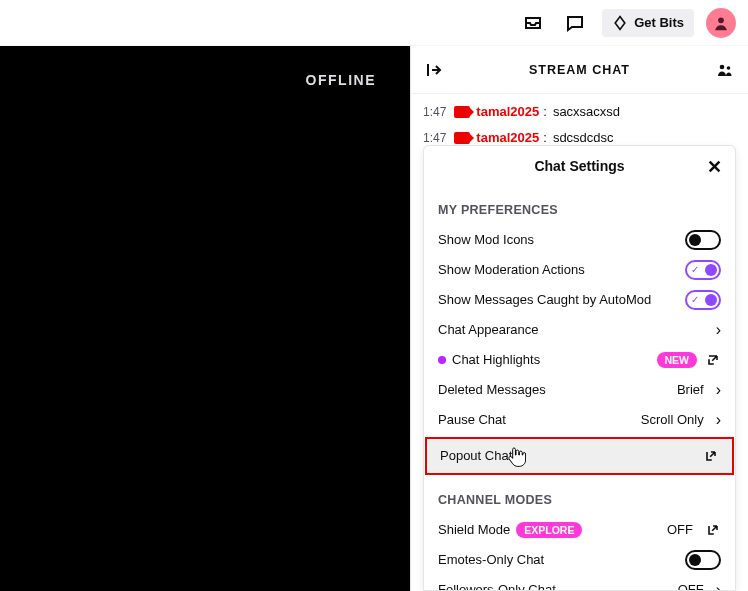 The width and height of the screenshot is (748, 591). I want to click on label-chat-highlights: Chat Highlights, so click(496, 360).